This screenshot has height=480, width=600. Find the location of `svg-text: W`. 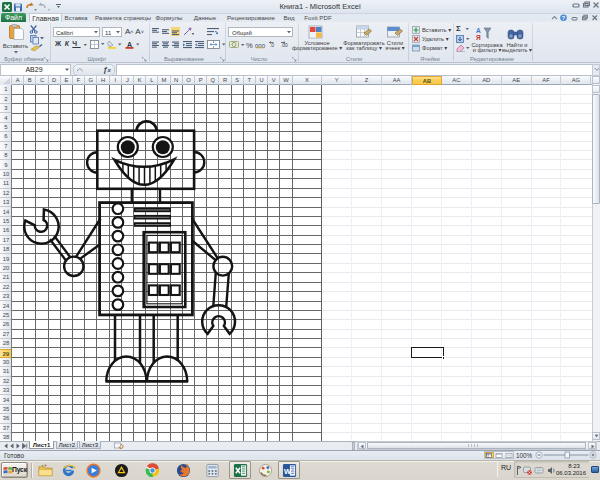

svg-text: W is located at coordinates (287, 472).